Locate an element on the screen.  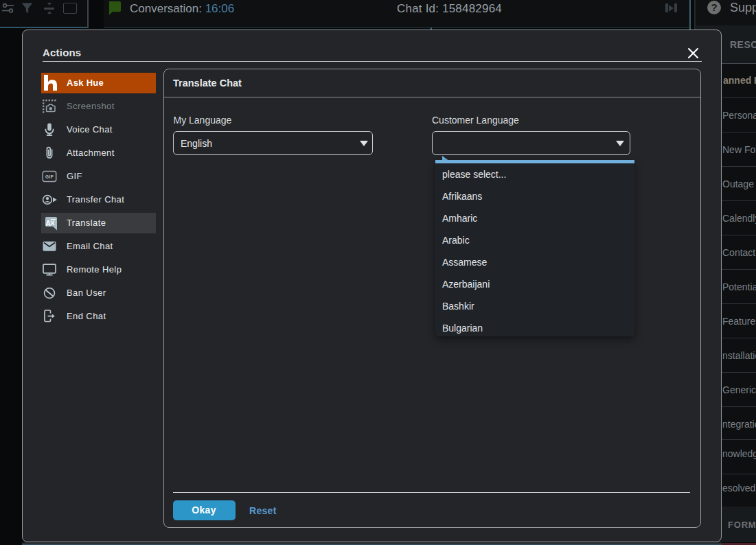
svg-text: X is located at coordinates (52, 222).